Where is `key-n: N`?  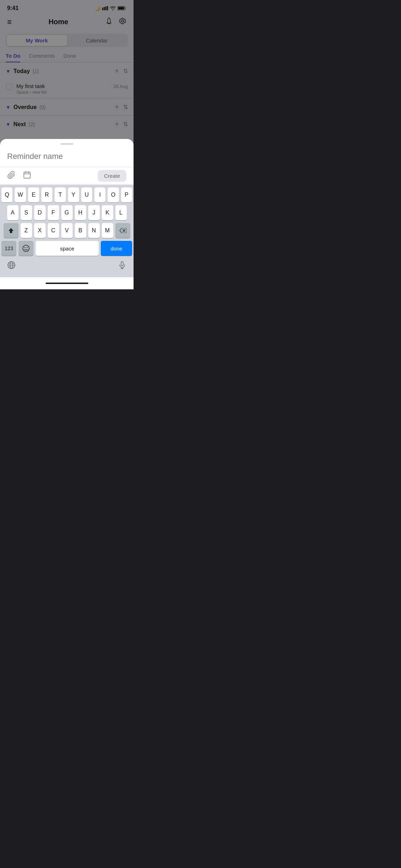
key-n: N is located at coordinates (94, 231).